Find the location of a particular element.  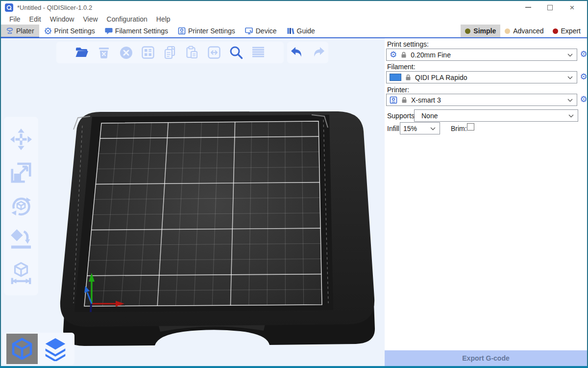

scale-icon is located at coordinates (21, 173).